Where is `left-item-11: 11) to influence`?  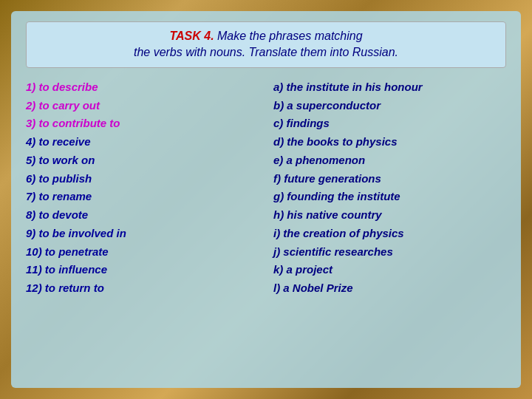 left-item-11: 11) to influence is located at coordinates (142, 270).